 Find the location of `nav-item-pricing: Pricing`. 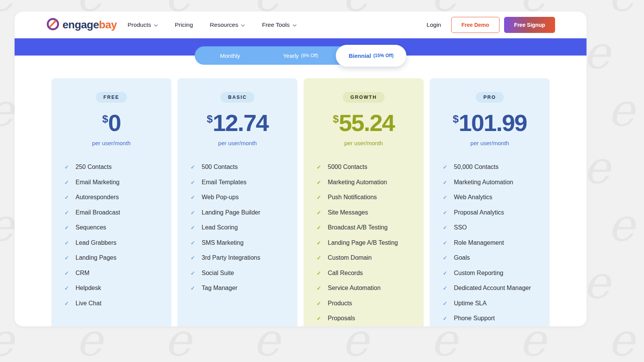

nav-item-pricing: Pricing is located at coordinates (184, 25).